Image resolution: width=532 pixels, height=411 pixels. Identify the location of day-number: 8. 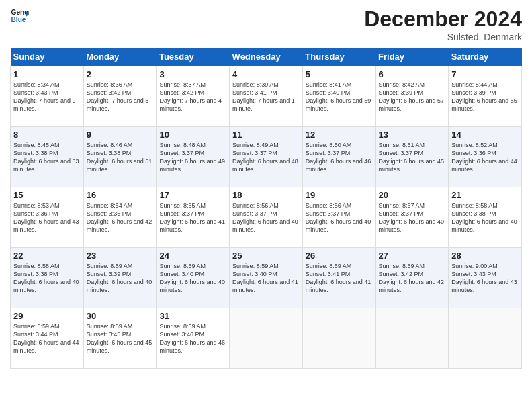
(47, 134).